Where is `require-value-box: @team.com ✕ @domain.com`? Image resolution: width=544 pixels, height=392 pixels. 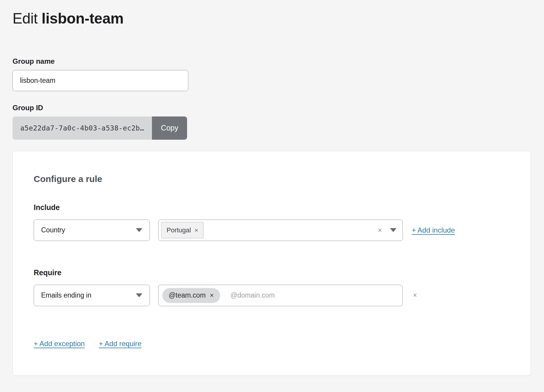 require-value-box: @team.com ✕ @domain.com is located at coordinates (281, 295).